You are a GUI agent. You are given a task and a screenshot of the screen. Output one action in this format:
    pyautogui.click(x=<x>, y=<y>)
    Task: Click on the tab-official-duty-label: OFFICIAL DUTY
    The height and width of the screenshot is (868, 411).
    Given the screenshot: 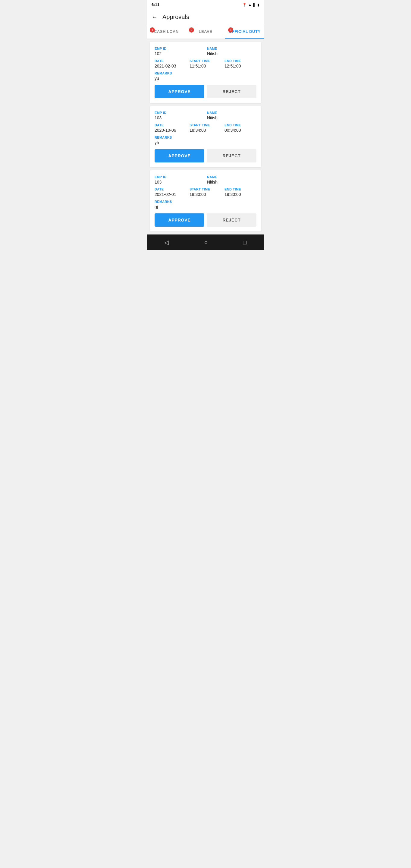 What is the action you would take?
    pyautogui.click(x=245, y=32)
    